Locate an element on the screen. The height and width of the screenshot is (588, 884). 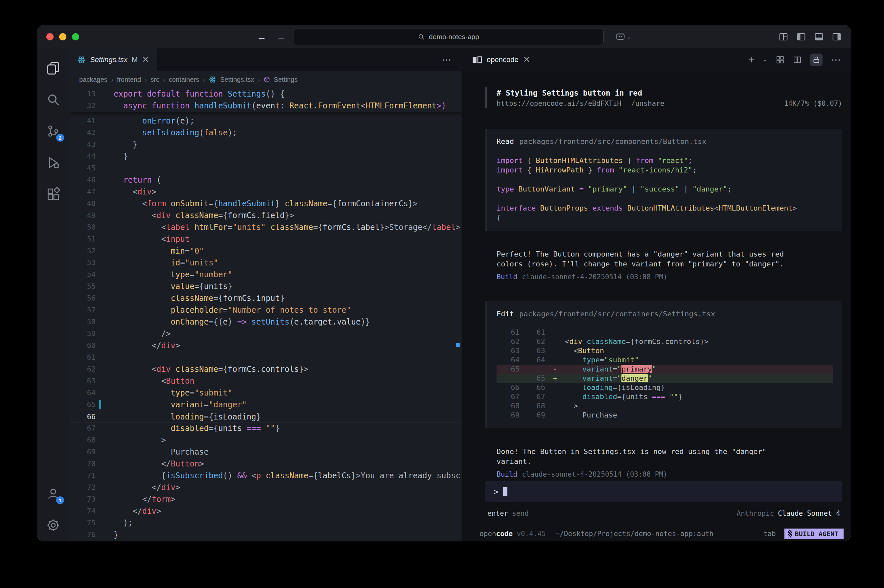
agent-mode-badge: BUILD AGENT is located at coordinates (814, 534).